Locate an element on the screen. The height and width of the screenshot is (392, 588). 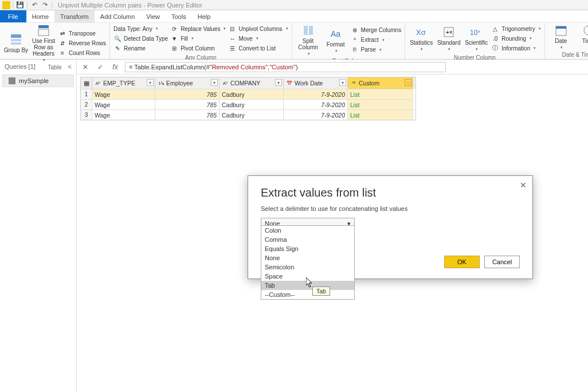
menu-bar: File Home Transform Add Column View Tool… is located at coordinates (294, 17).